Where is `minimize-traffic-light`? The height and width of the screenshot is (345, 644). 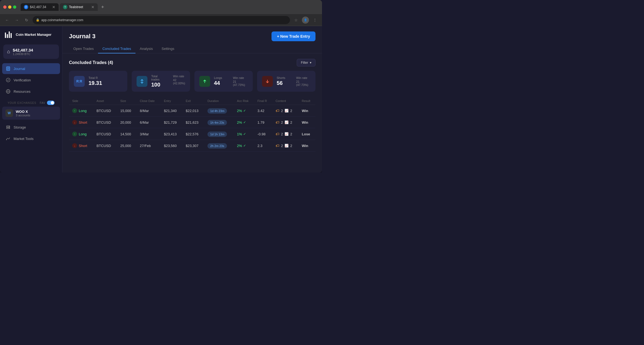 minimize-traffic-light is located at coordinates (10, 7).